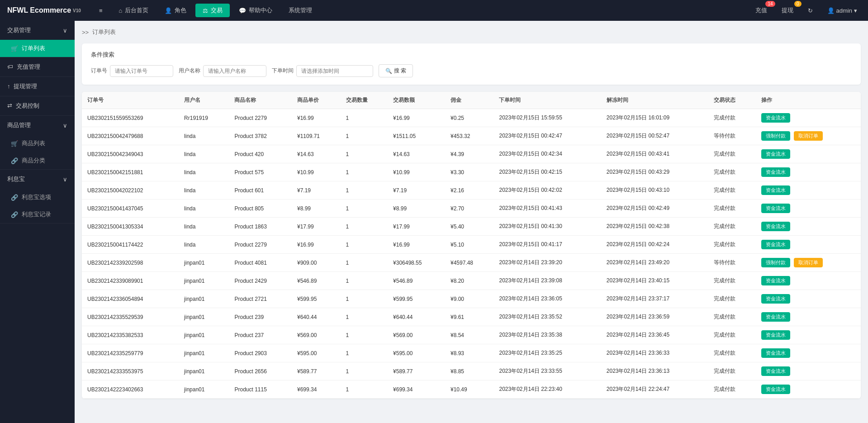 This screenshot has width=868, height=423. What do you see at coordinates (130, 281) in the screenshot?
I see `table-cell: UB2302142339089901` at bounding box center [130, 281].